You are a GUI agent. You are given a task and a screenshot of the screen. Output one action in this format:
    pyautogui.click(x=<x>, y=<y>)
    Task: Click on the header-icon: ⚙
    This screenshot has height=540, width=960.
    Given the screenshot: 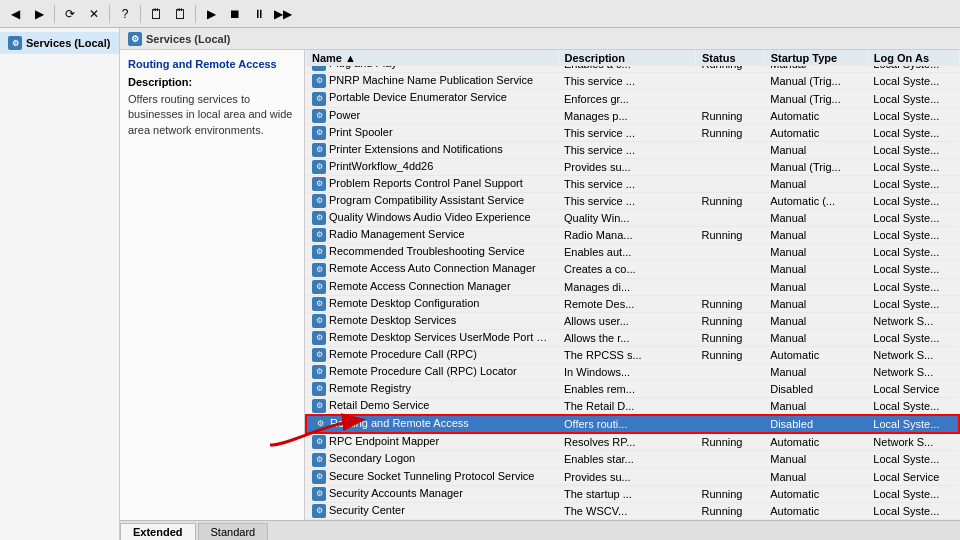 What is the action you would take?
    pyautogui.click(x=135, y=39)
    